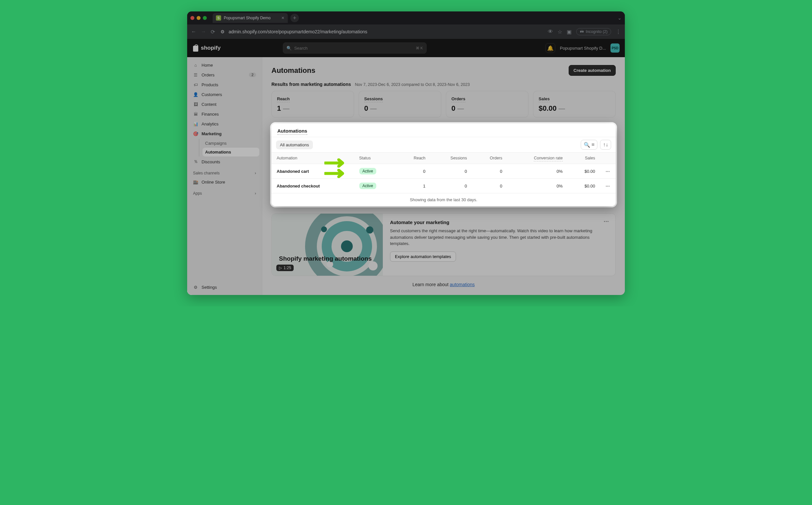  What do you see at coordinates (210, 85) in the screenshot?
I see `sidebar-item-label: Products` at bounding box center [210, 85].